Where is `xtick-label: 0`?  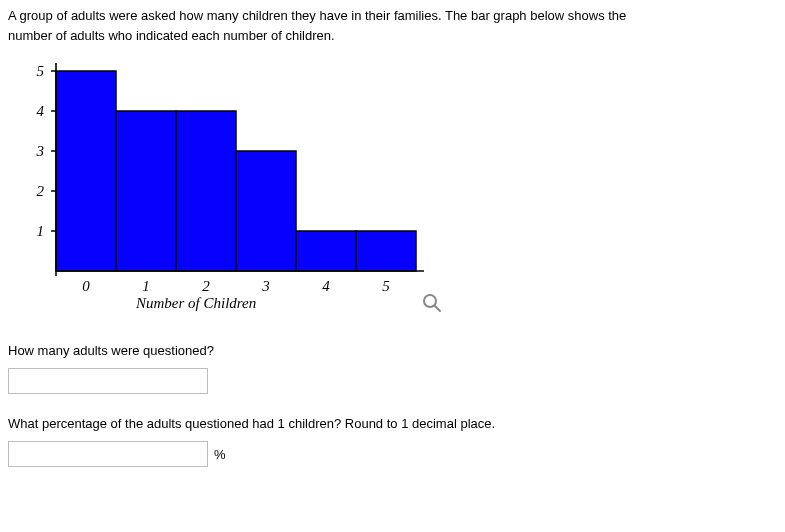
xtick-label: 0 is located at coordinates (86, 286).